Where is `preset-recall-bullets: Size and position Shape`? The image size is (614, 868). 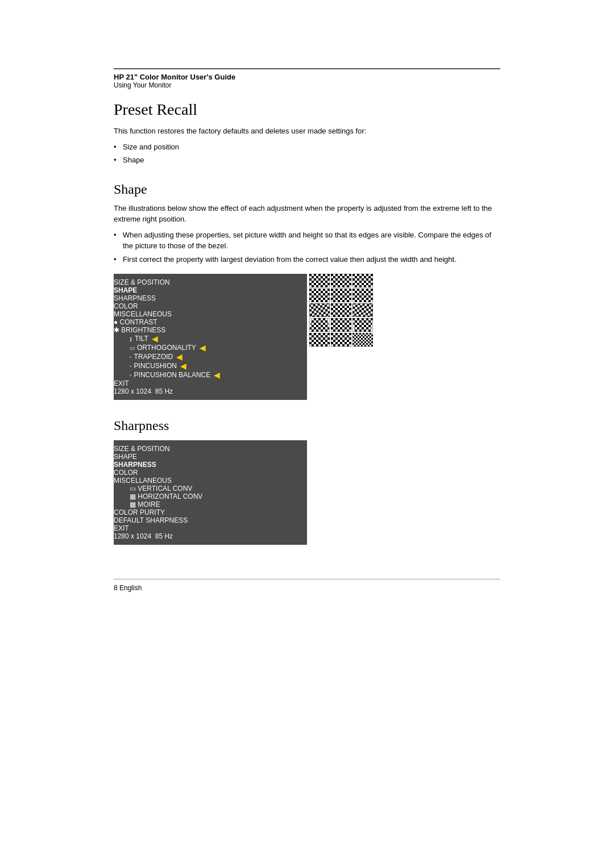
preset-recall-bullets: Size and position Shape is located at coordinates (307, 153).